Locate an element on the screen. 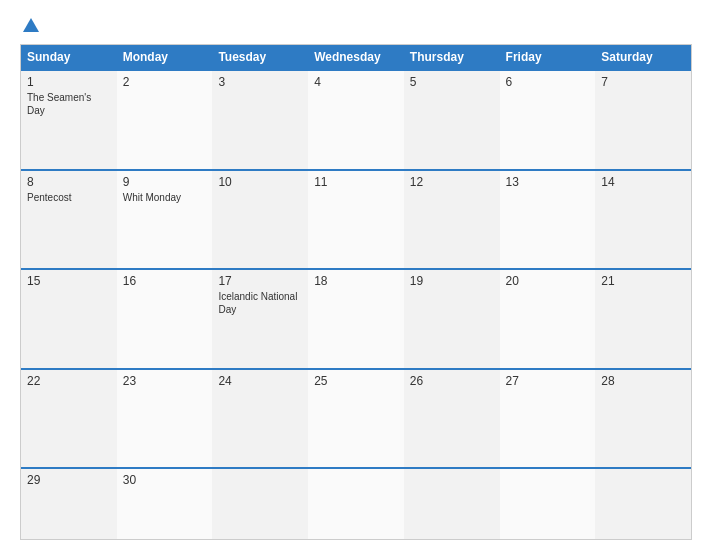 The height and width of the screenshot is (550, 712). logo-triangle-icon is located at coordinates (31, 25).